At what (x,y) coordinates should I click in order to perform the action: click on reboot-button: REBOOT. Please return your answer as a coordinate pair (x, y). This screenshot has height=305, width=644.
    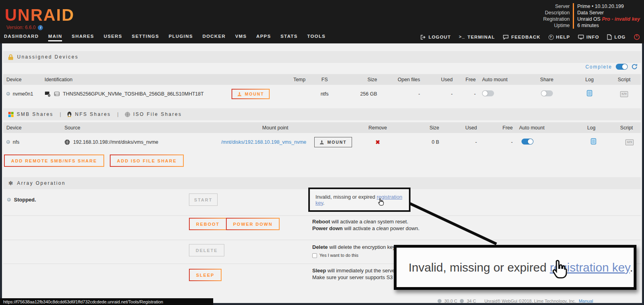
    Looking at the image, I should click on (208, 224).